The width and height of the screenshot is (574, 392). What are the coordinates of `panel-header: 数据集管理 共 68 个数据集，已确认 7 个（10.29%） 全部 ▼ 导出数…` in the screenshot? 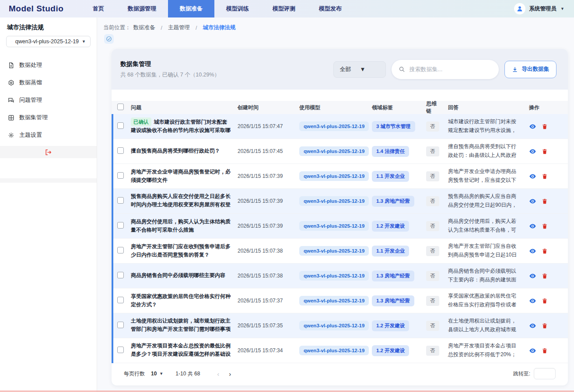 It's located at (340, 69).